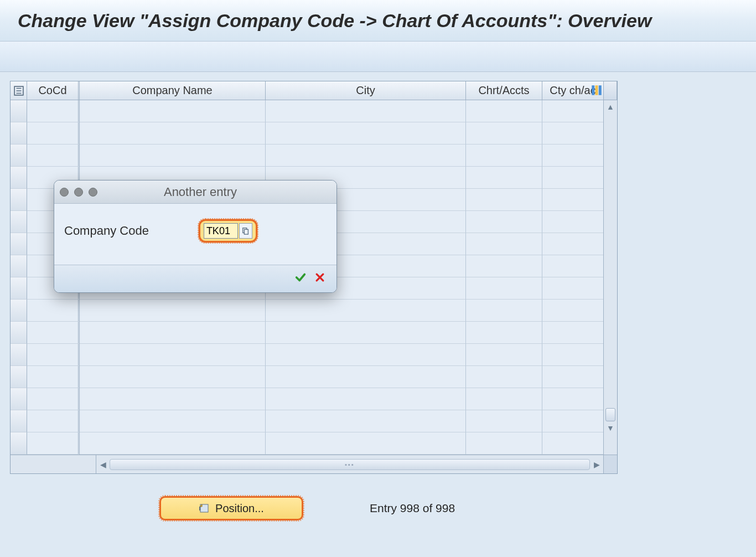 Image resolution: width=756 pixels, height=557 pixels. What do you see at coordinates (103, 465) in the screenshot?
I see `scroll-left-icon: ◀` at bounding box center [103, 465].